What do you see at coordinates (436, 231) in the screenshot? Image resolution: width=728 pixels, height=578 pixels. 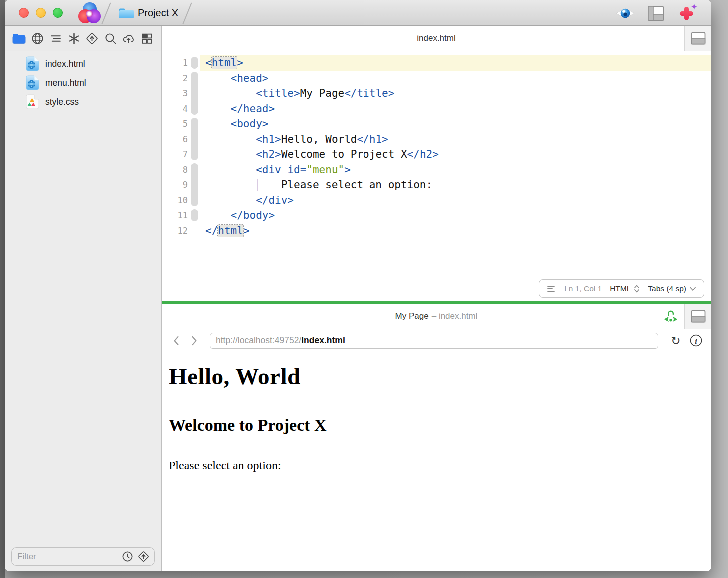 I see `code-line: 12</html>` at bounding box center [436, 231].